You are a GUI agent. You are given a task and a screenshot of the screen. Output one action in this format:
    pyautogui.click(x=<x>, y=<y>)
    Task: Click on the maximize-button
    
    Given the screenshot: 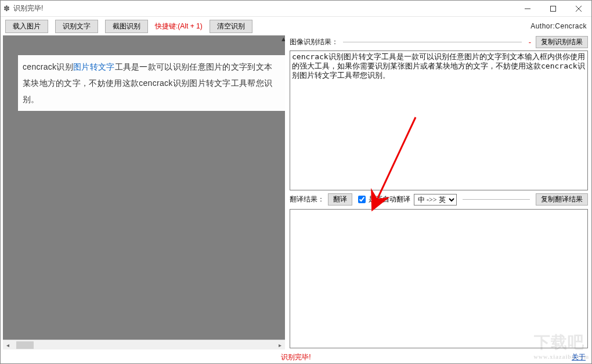 What is the action you would take?
    pyautogui.click(x=553, y=8)
    